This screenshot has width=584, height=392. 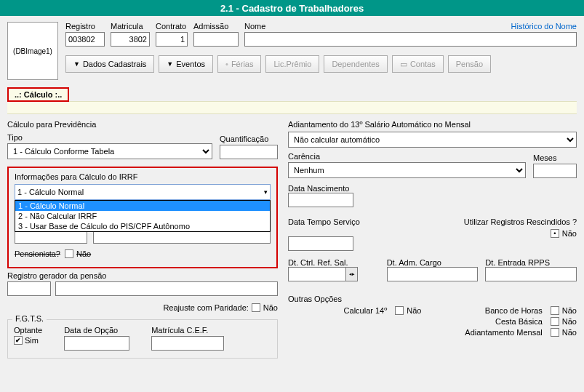 I want to click on util-reg-checkbox: •, so click(x=555, y=233).